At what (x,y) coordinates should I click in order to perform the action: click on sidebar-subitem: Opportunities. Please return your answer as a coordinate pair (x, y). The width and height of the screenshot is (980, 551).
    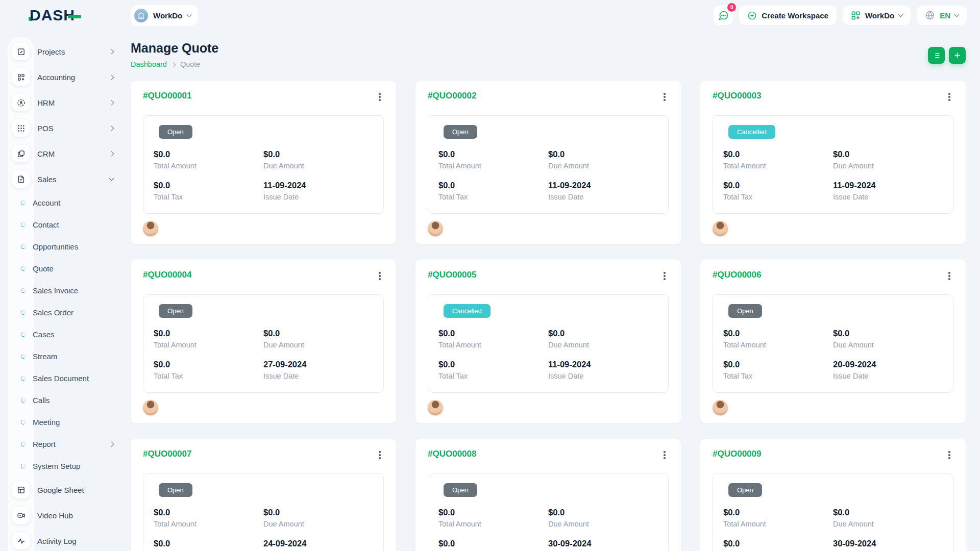
    Looking at the image, I should click on (65, 247).